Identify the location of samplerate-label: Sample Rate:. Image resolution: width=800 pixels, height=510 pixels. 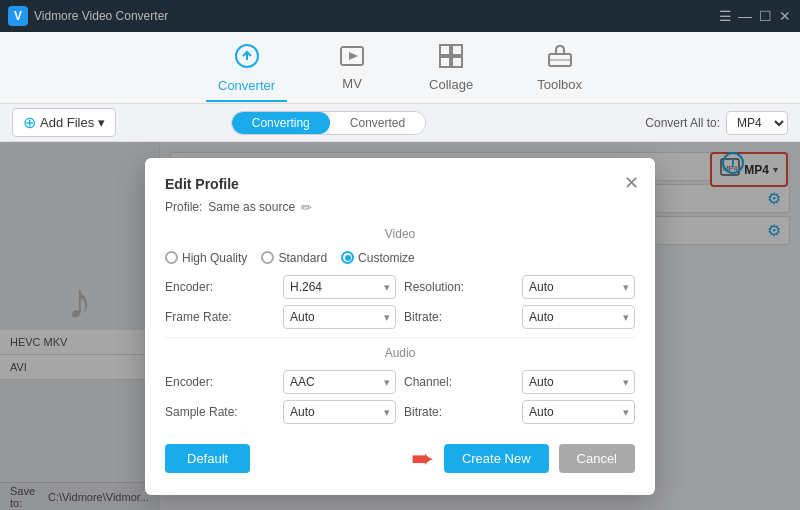
(220, 412).